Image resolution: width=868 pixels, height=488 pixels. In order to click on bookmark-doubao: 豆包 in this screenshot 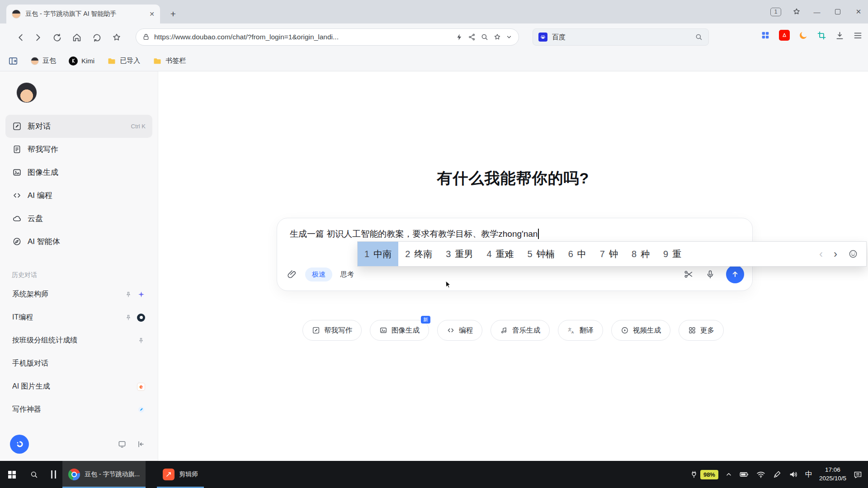, I will do `click(43, 61)`.